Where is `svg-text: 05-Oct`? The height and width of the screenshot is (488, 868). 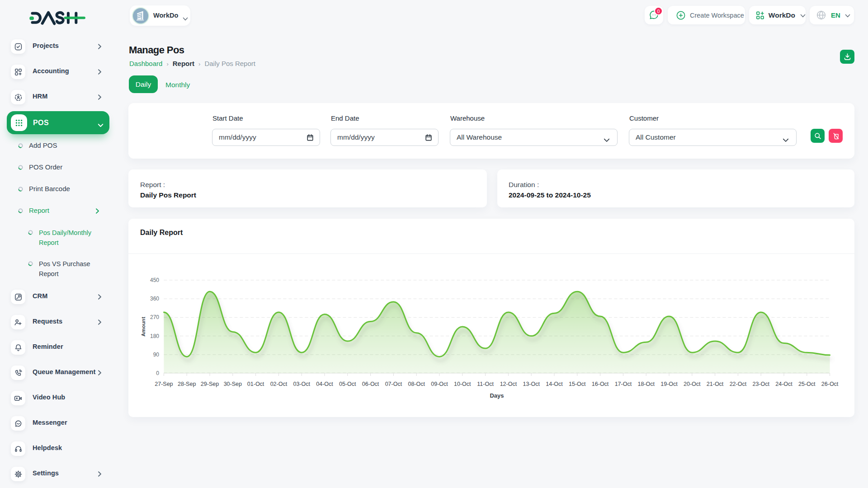 svg-text: 05-Oct is located at coordinates (348, 384).